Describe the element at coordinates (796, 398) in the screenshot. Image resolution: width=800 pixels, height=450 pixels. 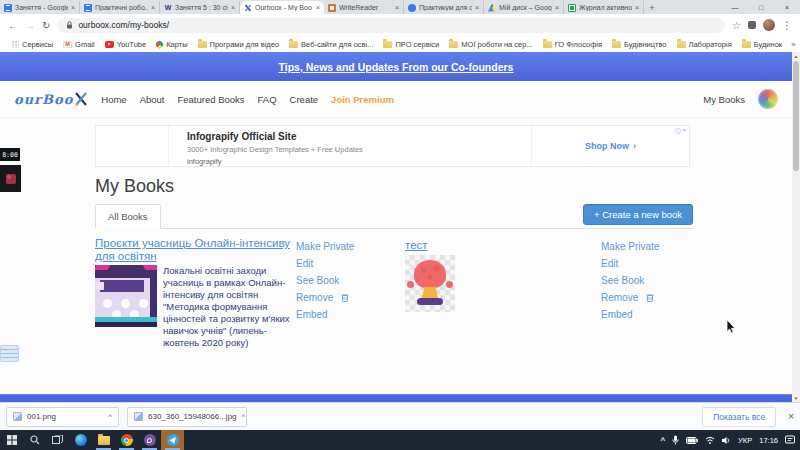
I see `scroll-down-arrow: ▼` at that location.